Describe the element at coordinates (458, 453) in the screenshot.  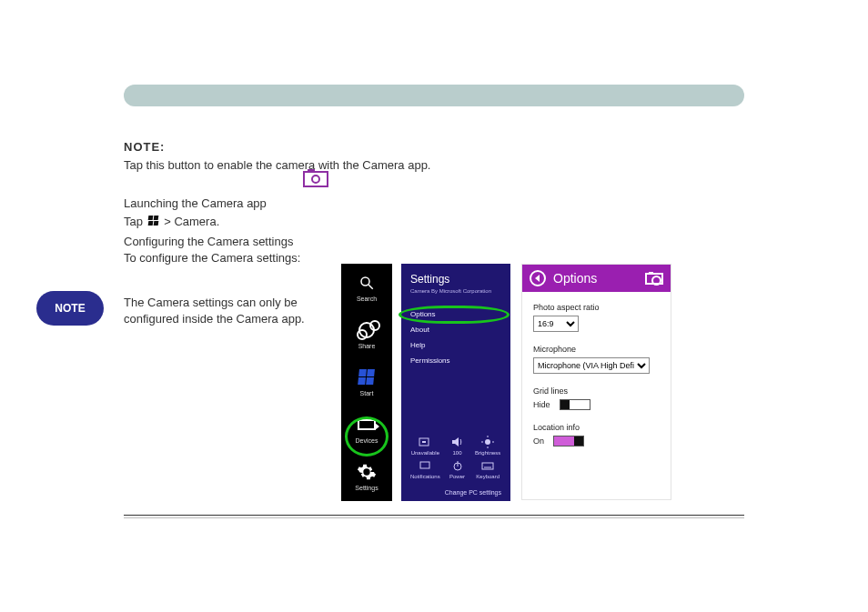
I see `tile-volume-label: 100` at that location.